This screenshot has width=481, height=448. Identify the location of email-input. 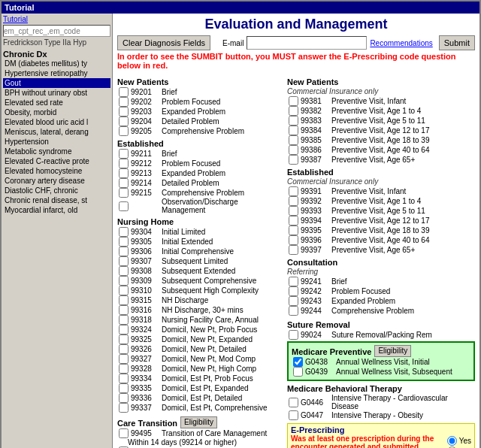
(307, 43).